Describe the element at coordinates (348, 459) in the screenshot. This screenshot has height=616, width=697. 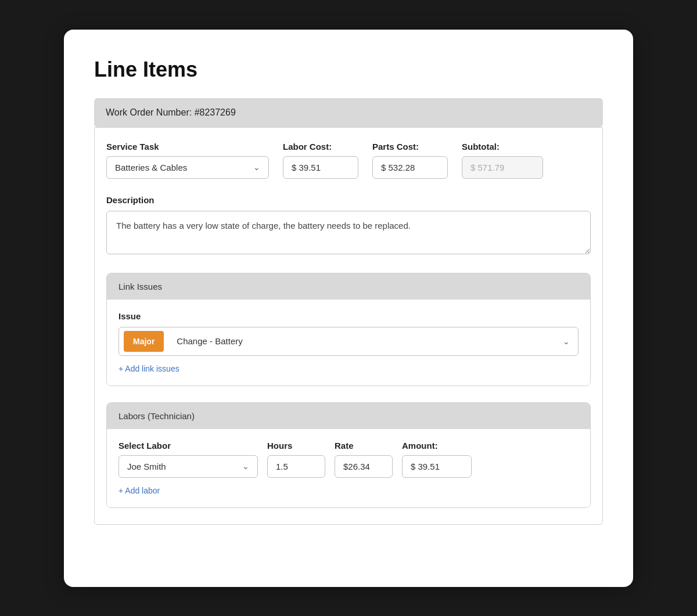
I see `labor-fields-row: Select Labor Joe Smith ⌄ Hours Rate` at that location.